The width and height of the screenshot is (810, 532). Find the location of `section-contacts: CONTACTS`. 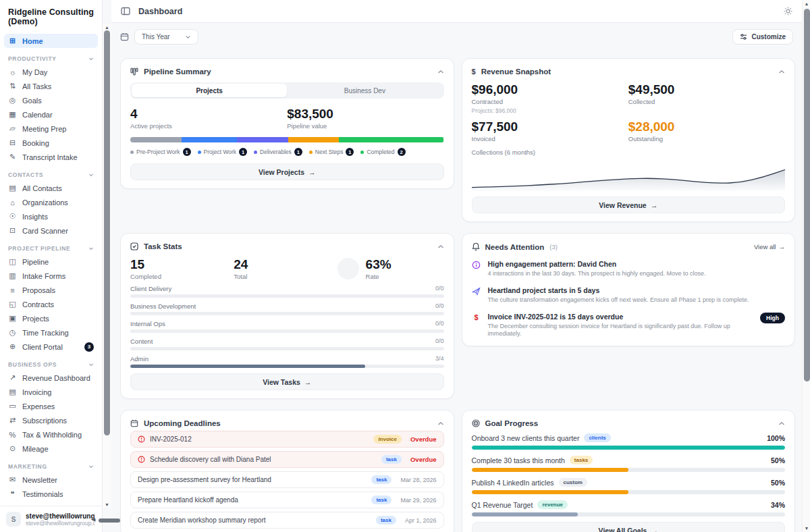

section-contacts: CONTACTS is located at coordinates (51, 175).